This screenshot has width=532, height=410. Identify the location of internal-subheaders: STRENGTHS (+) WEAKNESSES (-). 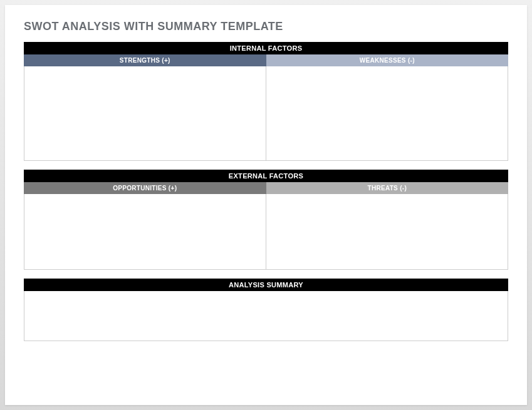
(266, 60).